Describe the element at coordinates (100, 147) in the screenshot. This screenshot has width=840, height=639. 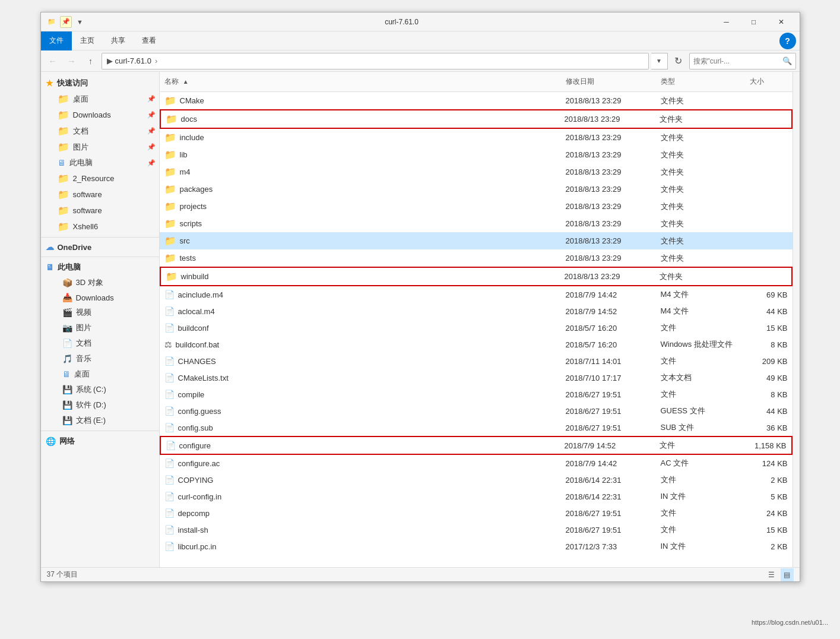
I see `sidebar-item-pictures: 📁 图片 📌` at that location.